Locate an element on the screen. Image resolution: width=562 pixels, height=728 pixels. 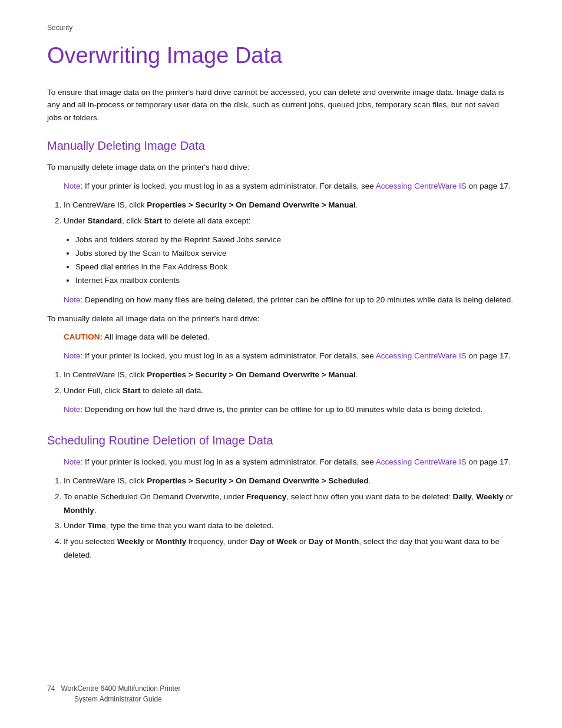
s2-note1-suffix: on page 17. is located at coordinates (489, 462).